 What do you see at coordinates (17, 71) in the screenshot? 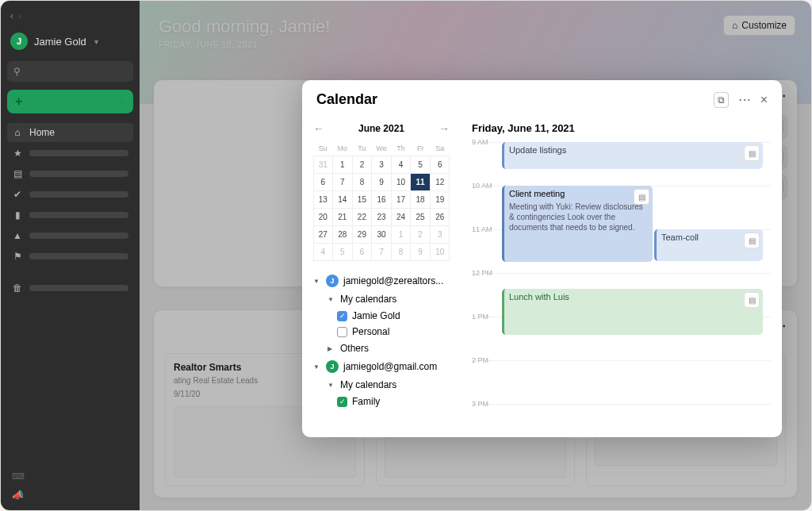
I see `search-icon: ⚲` at bounding box center [17, 71].